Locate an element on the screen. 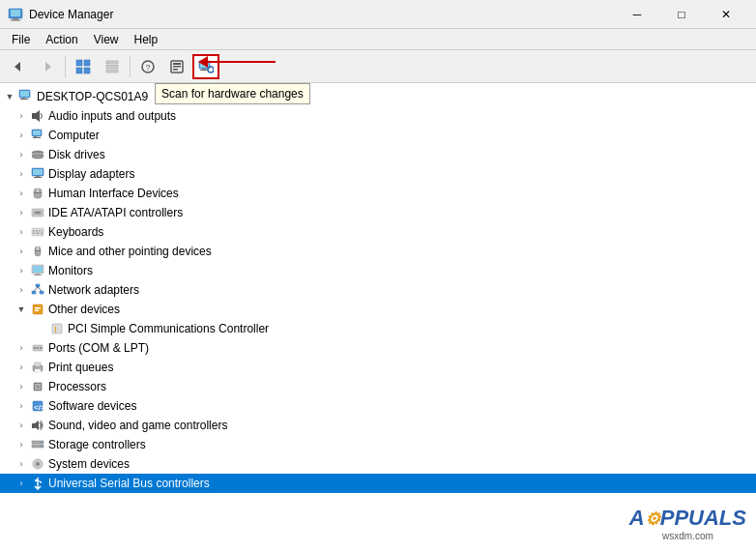  tree-item-audio: › Audio inputs and outputs is located at coordinates (378, 116).